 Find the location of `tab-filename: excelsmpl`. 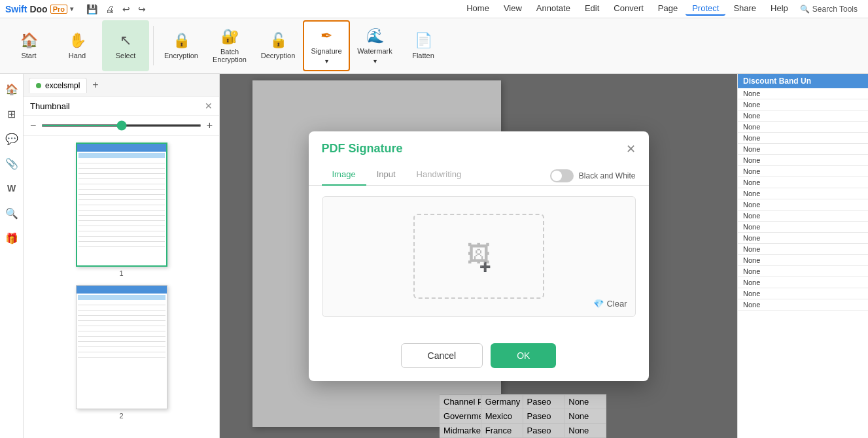

tab-filename: excelsmpl is located at coordinates (63, 86).